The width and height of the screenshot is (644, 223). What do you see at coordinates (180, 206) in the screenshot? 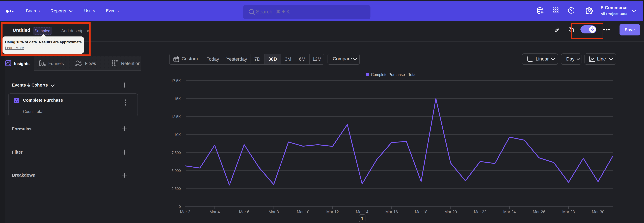
I see `svg-text: 0` at bounding box center [180, 206].